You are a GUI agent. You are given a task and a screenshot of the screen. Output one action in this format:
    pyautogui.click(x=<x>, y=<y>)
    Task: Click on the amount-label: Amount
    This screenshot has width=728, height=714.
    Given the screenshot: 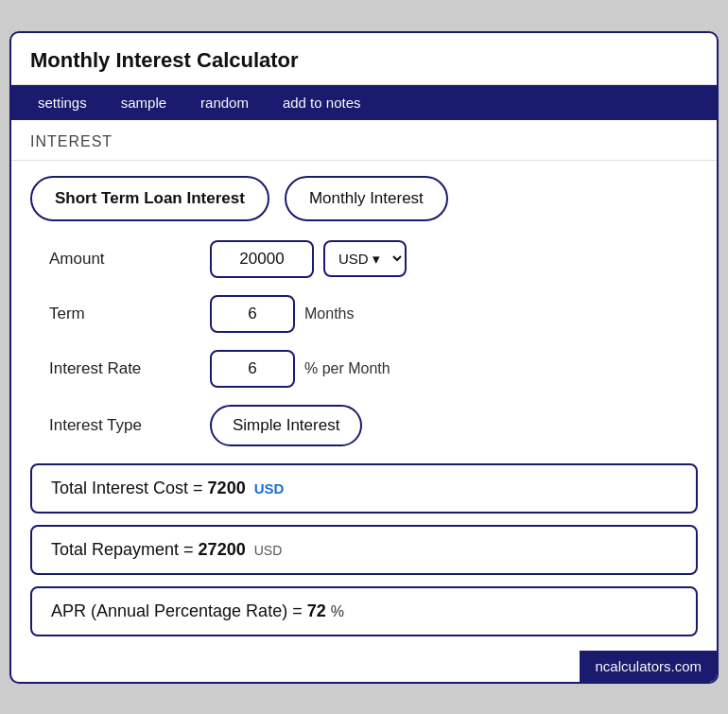 What is the action you would take?
    pyautogui.click(x=115, y=259)
    